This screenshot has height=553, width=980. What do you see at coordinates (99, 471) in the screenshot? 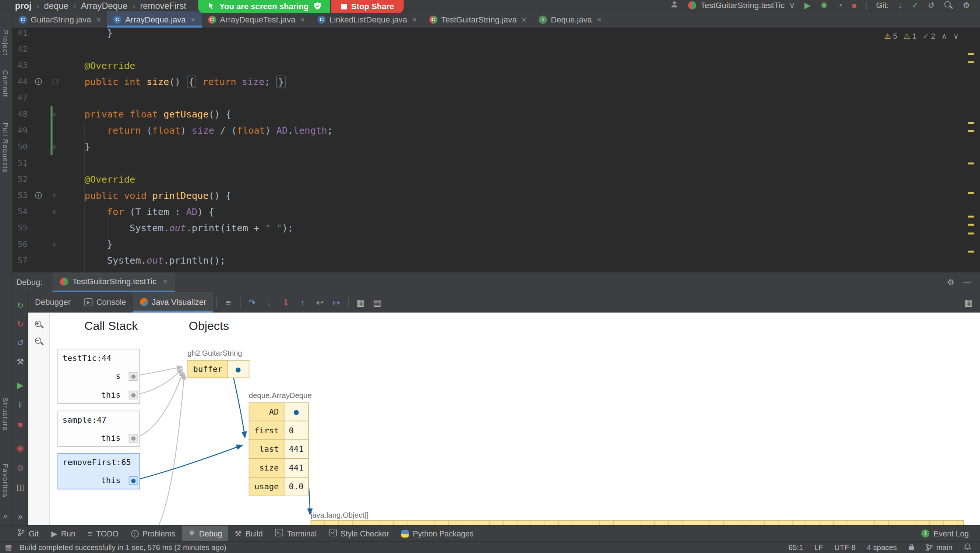
I see `stack-frame-removefirst: removeFirst:65this` at bounding box center [99, 471].